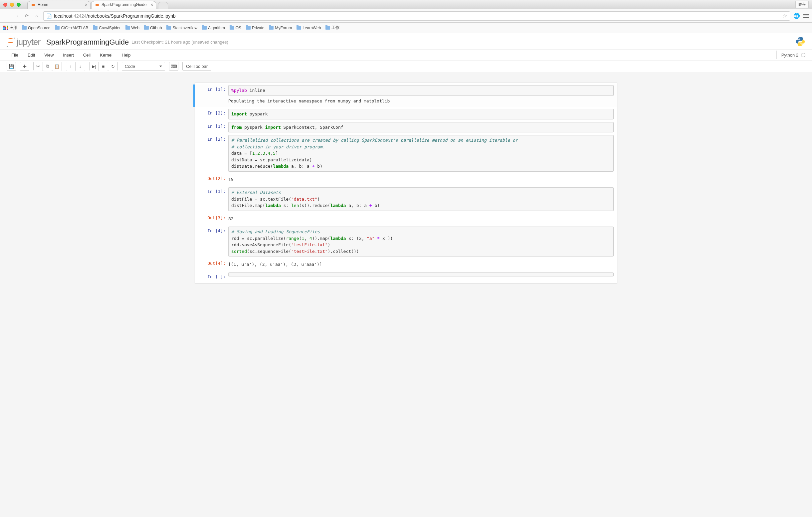 The height and width of the screenshot is (517, 812). Describe the element at coordinates (182, 28) in the screenshot. I see `bookmark-folder: Stackoverflow` at that location.